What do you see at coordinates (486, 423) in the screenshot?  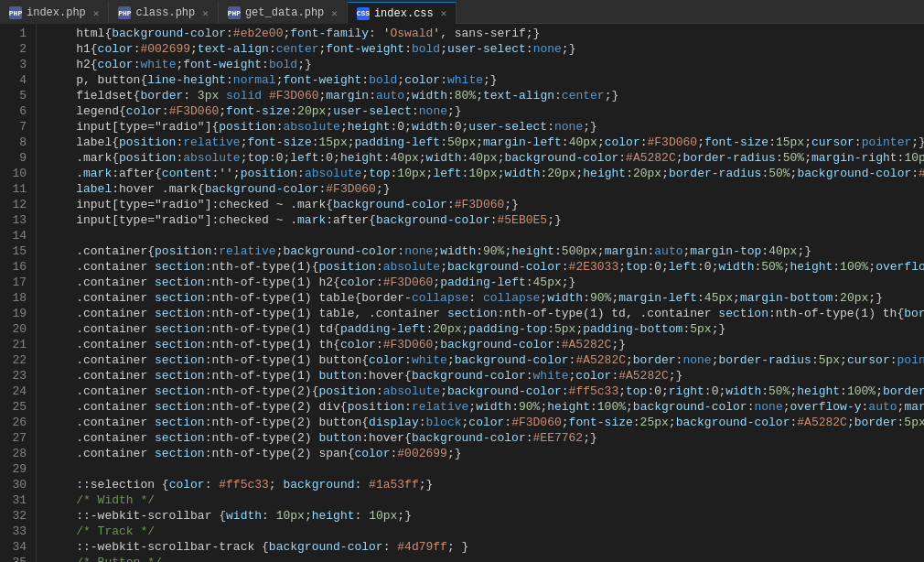 I see `code-line-26: .container section:nth-of-type(2) button…` at bounding box center [486, 423].